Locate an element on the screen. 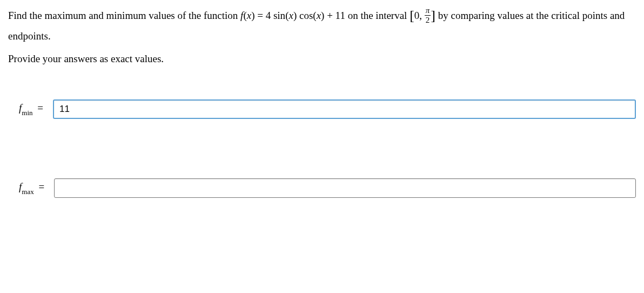  func-rest: ) = 4 is located at coordinates (263, 15).